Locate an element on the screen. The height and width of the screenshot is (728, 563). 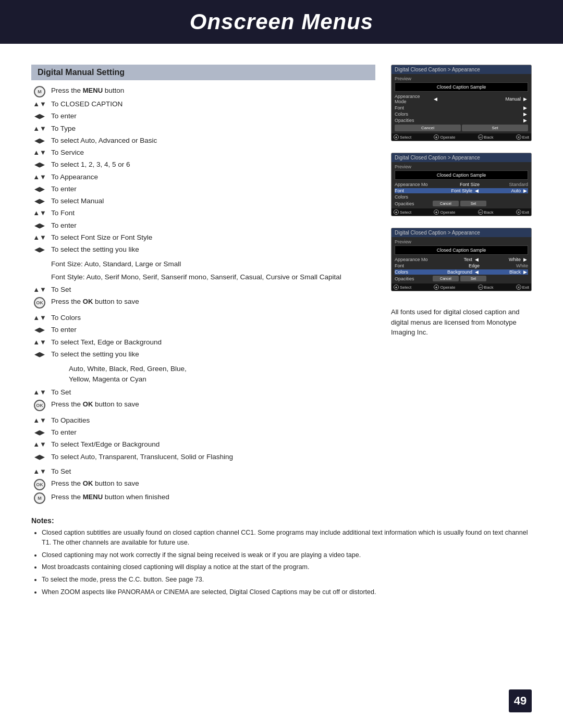
menu-keyword: MENU is located at coordinates (93, 91).